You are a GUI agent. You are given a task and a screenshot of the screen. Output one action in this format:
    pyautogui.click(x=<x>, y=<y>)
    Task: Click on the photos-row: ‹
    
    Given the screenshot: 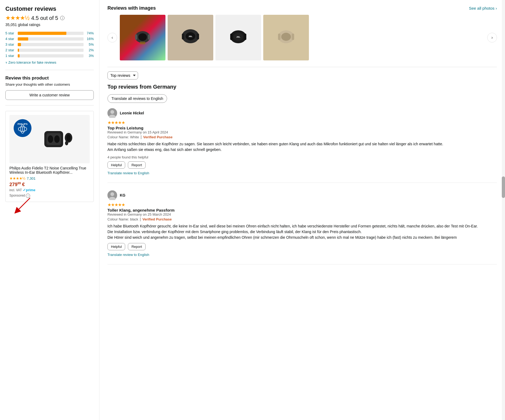 What is the action you would take?
    pyautogui.click(x=302, y=38)
    